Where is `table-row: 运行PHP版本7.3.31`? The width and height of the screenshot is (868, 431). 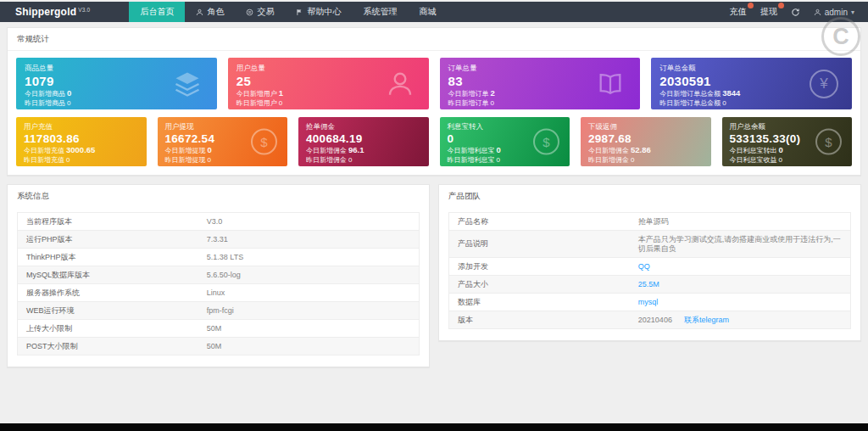
table-row: 运行PHP版本7.3.31 is located at coordinates (219, 239).